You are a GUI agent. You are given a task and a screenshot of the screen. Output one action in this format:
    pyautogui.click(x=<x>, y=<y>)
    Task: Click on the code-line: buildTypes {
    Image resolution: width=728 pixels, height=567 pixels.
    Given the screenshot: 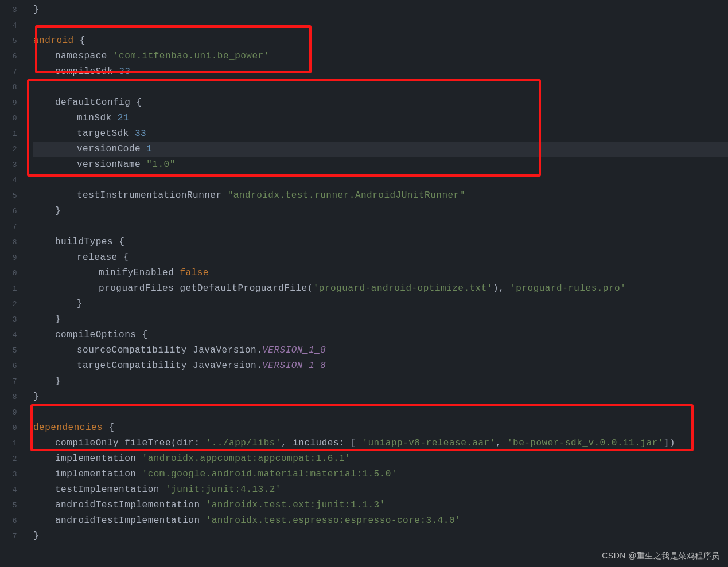 What is the action you would take?
    pyautogui.click(x=381, y=242)
    